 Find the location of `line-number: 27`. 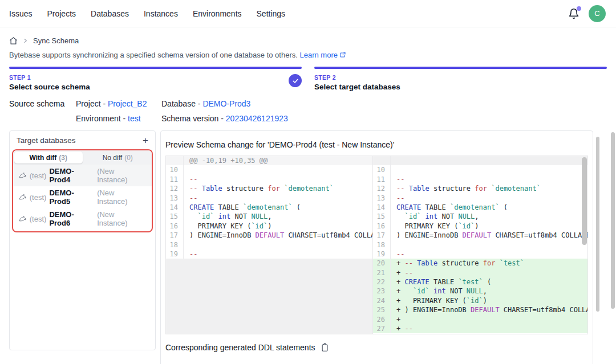

line-number: 27 is located at coordinates (382, 329).